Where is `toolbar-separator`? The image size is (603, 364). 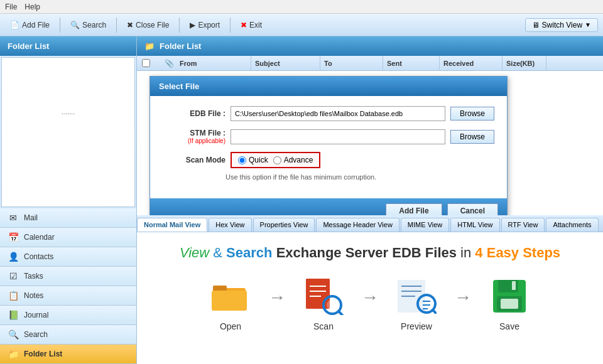
toolbar-separator is located at coordinates (60, 25).